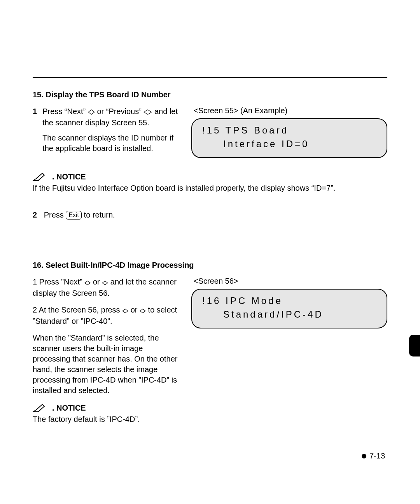 The image size is (420, 504). What do you see at coordinates (210, 77) in the screenshot?
I see `top-rule` at bounding box center [210, 77].